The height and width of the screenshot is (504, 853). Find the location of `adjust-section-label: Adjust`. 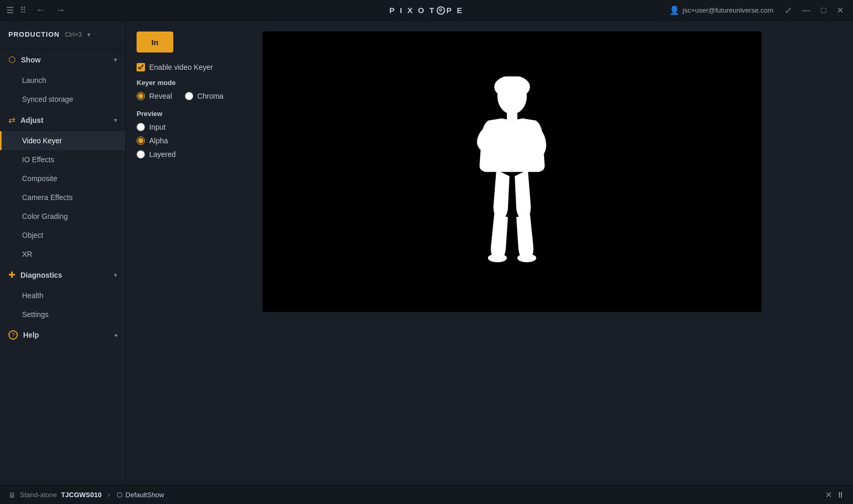

adjust-section-label: Adjust is located at coordinates (65, 120).